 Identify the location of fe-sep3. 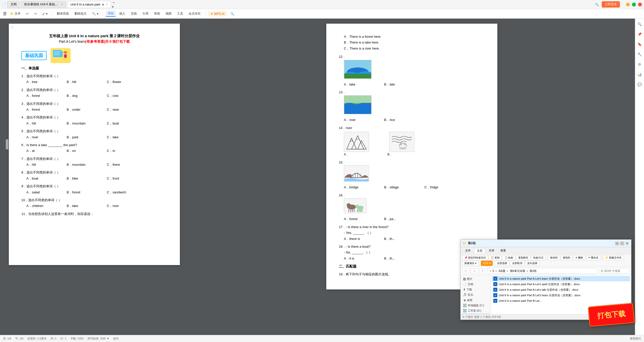
(480, 263).